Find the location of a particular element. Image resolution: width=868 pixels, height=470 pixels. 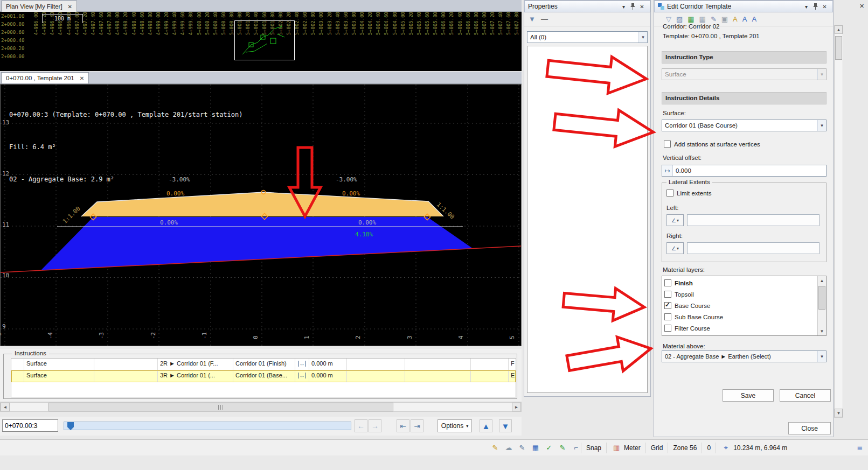

edit-component-icon: ✎ is located at coordinates (713, 19).